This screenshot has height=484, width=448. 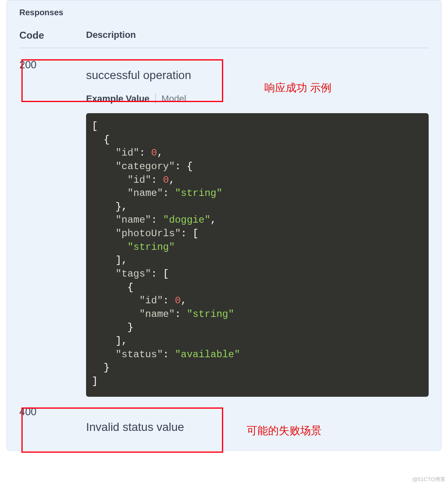 I want to click on annotation-text-success: 响应成功 示例, so click(x=298, y=88).